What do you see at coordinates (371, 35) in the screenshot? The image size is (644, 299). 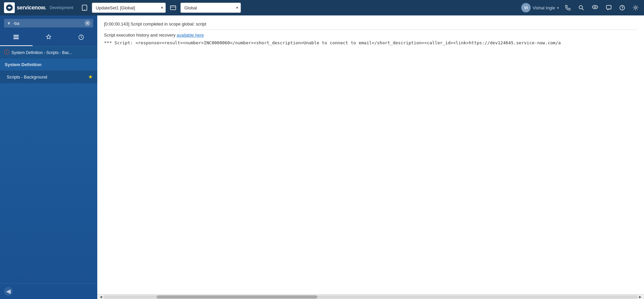 I see `output-line-2: Script execution history and recovery av…` at bounding box center [371, 35].